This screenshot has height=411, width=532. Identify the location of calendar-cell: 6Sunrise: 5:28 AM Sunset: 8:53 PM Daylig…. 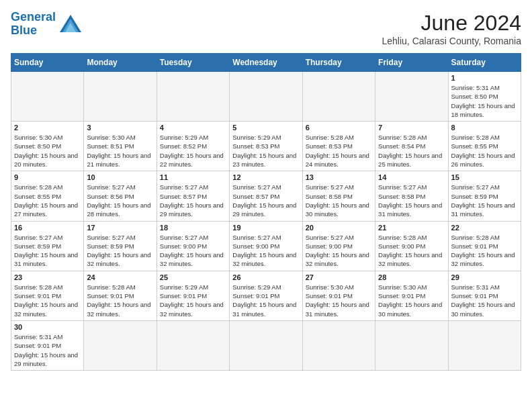
(339, 146).